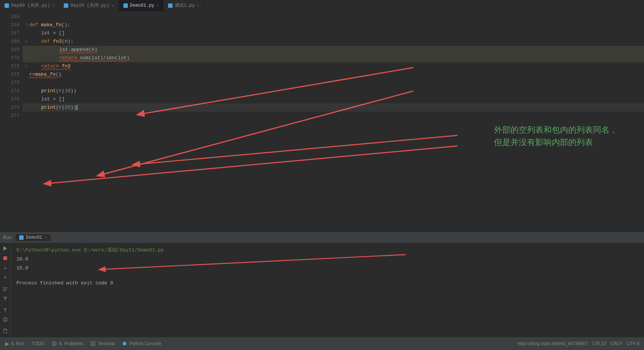  Describe the element at coordinates (33, 238) in the screenshot. I see `run-tab: Demo01 ✕` at that location.